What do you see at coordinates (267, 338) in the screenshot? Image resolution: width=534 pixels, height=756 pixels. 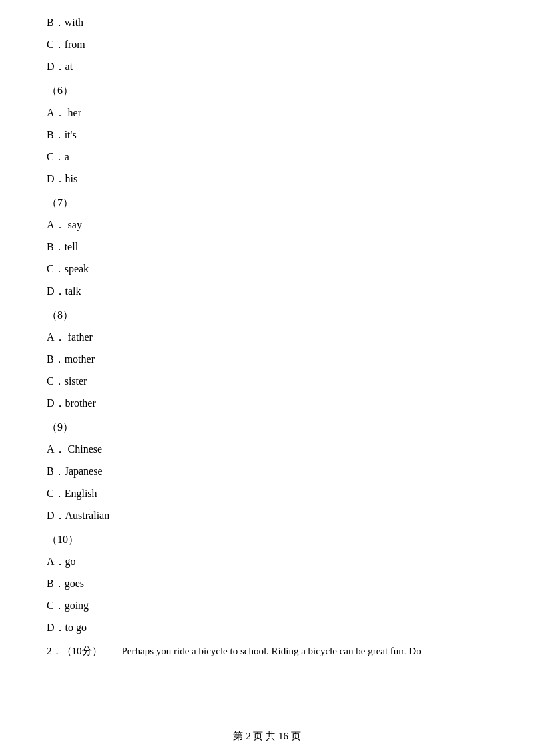 I see `option-a-father: A． father` at bounding box center [267, 338].